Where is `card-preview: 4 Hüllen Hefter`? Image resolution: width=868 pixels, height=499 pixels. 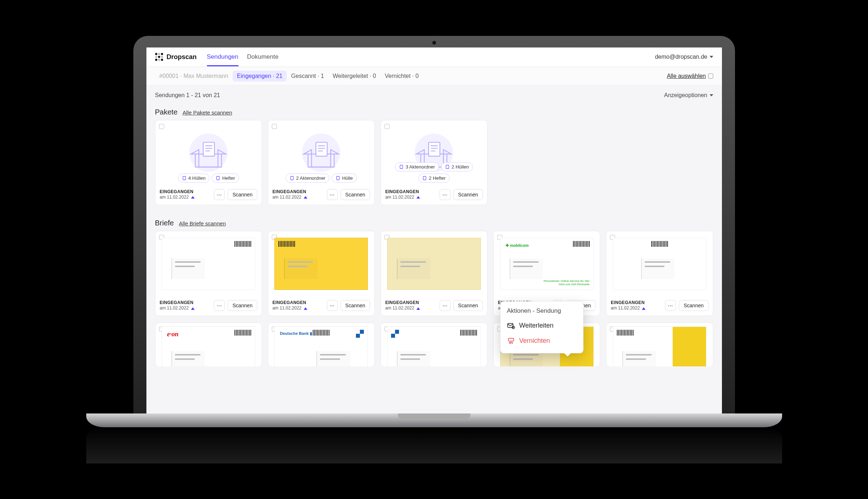 card-preview: 4 Hüllen Hefter is located at coordinates (209, 153).